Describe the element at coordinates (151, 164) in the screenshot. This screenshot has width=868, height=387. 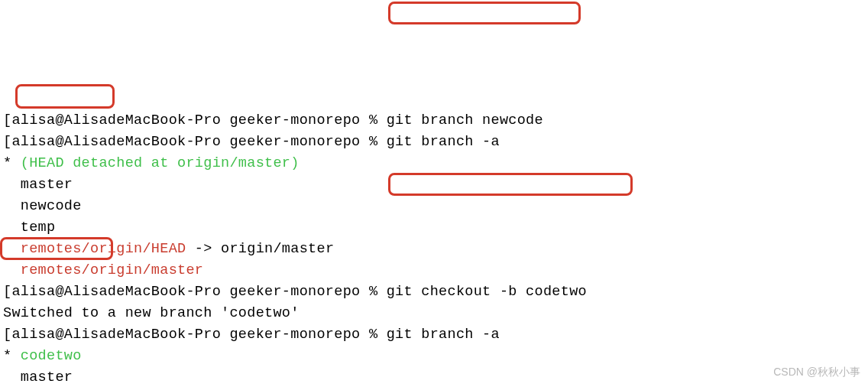
I see `branch-head-line: * (HEAD detached at origin/master)` at that location.